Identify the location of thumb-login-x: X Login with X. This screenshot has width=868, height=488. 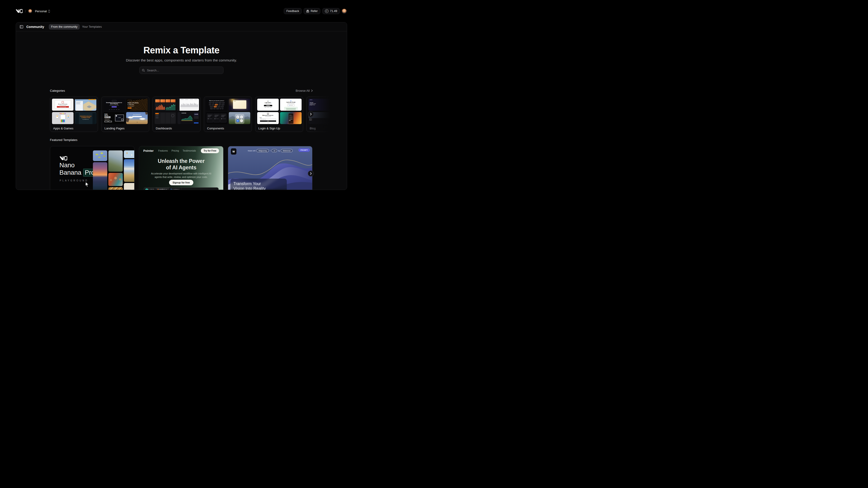
(268, 104).